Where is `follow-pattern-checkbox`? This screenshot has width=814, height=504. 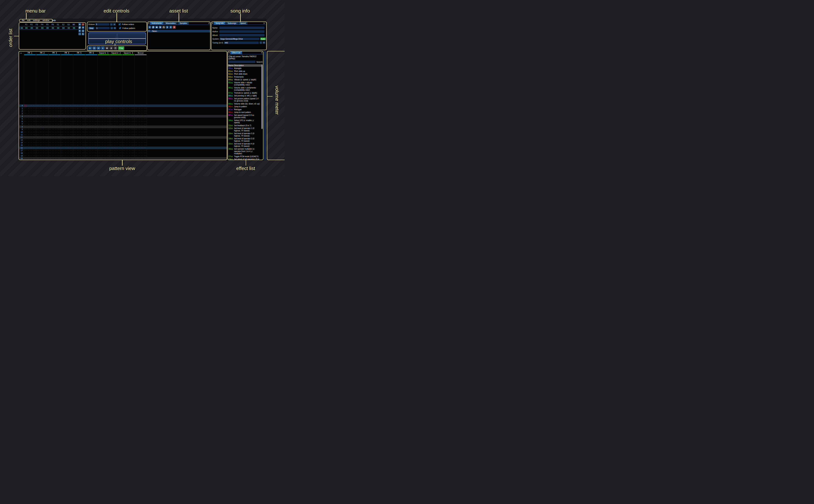
follow-pattern-checkbox is located at coordinates (120, 28).